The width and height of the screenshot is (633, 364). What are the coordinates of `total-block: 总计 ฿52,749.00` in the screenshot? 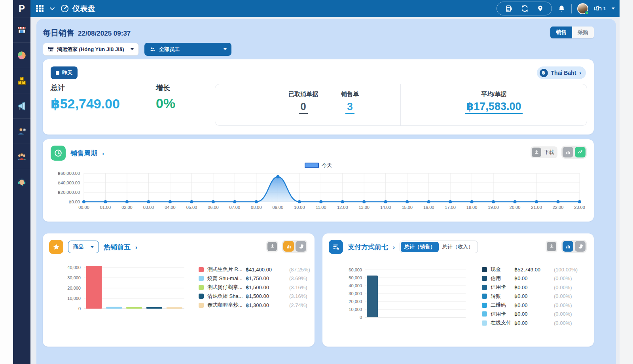 It's located at (85, 97).